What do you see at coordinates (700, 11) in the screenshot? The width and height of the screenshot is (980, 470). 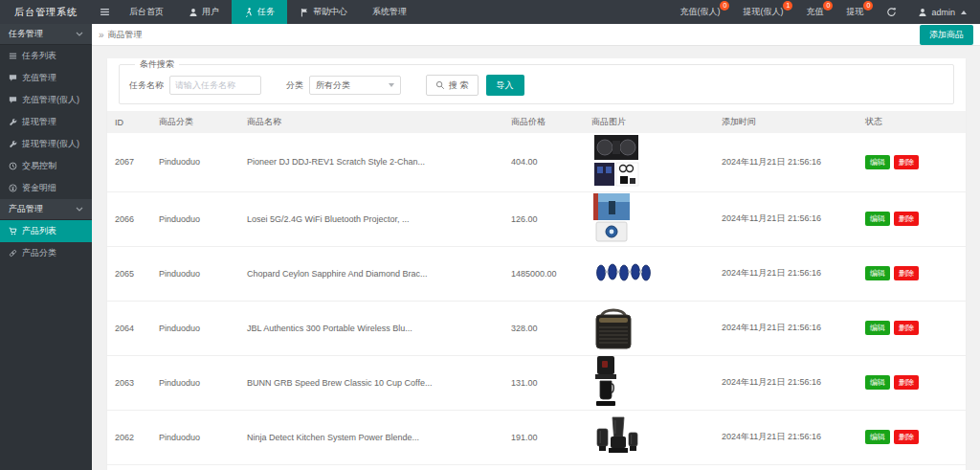 I see `shortcut-label: 充值(假人)` at bounding box center [700, 11].